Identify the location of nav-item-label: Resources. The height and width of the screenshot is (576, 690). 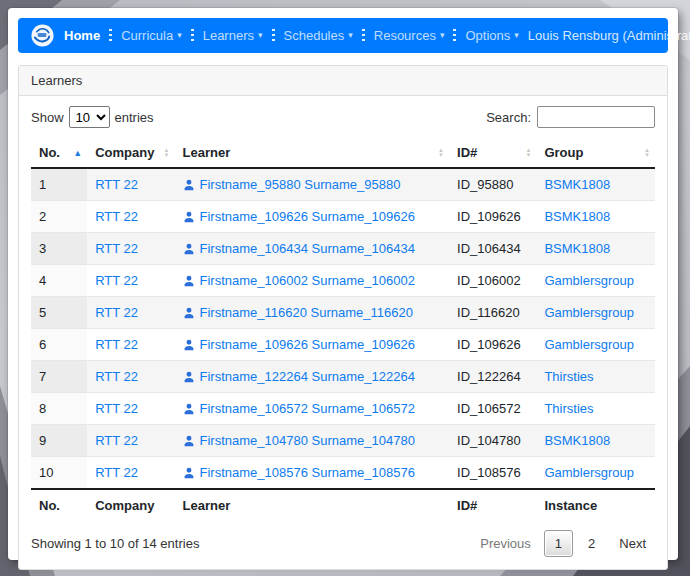
(405, 36).